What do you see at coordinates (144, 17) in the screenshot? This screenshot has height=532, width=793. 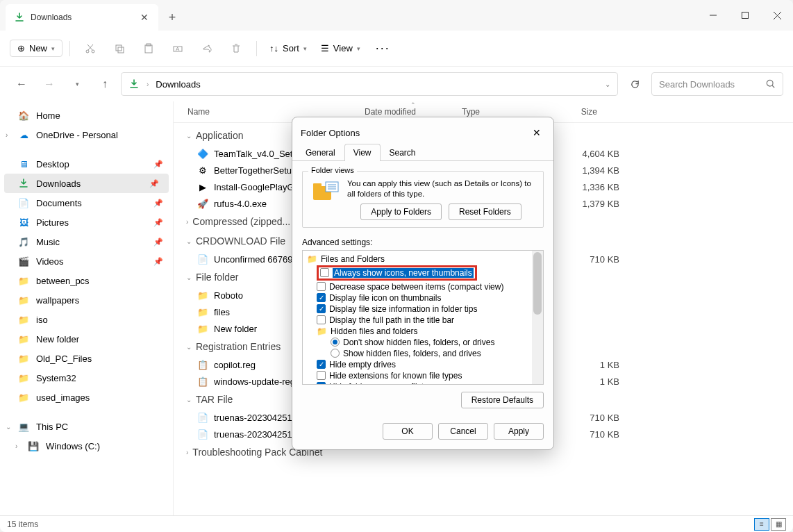 I see `tab-close-button: ✕` at bounding box center [144, 17].